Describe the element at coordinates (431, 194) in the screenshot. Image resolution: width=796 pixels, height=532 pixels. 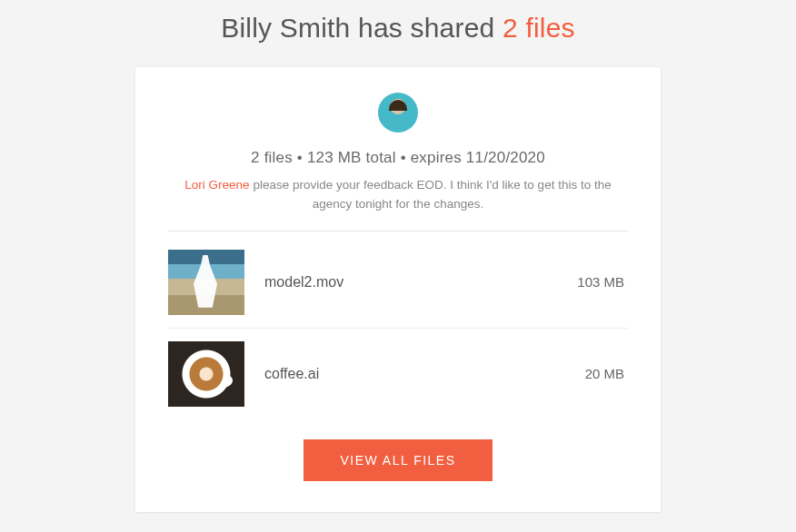
I see `message-text: please provide your feedback EOD. I thin…` at that location.